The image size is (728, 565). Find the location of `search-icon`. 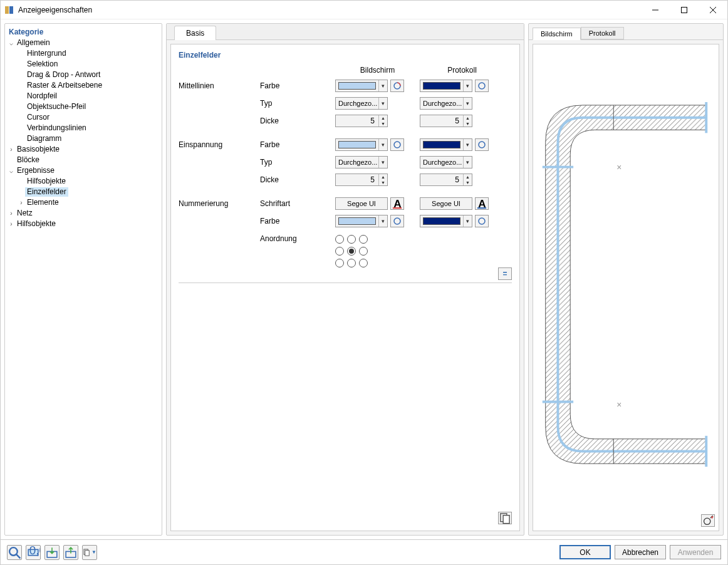

search-icon is located at coordinates (14, 552).